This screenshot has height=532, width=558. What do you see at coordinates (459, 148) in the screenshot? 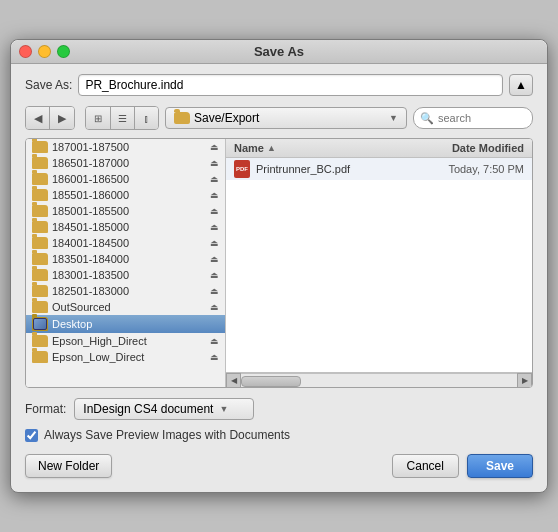
I see `date-column-header: Date Modified` at bounding box center [459, 148].